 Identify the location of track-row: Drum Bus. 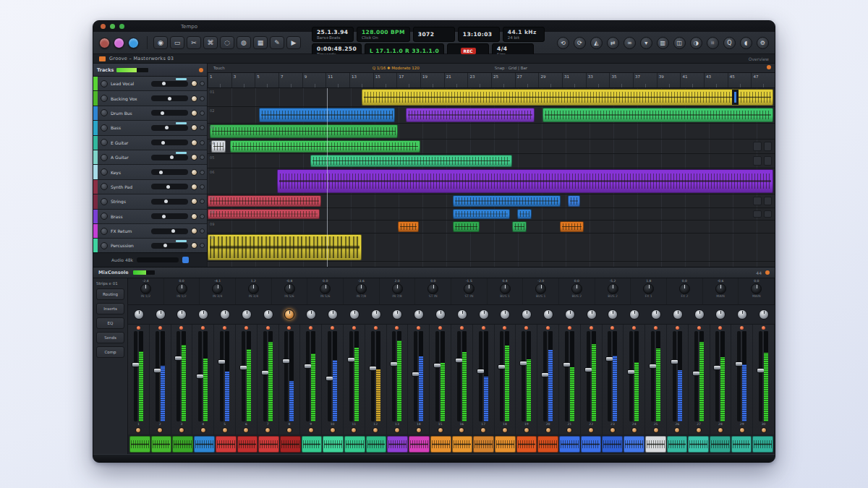
(150, 114).